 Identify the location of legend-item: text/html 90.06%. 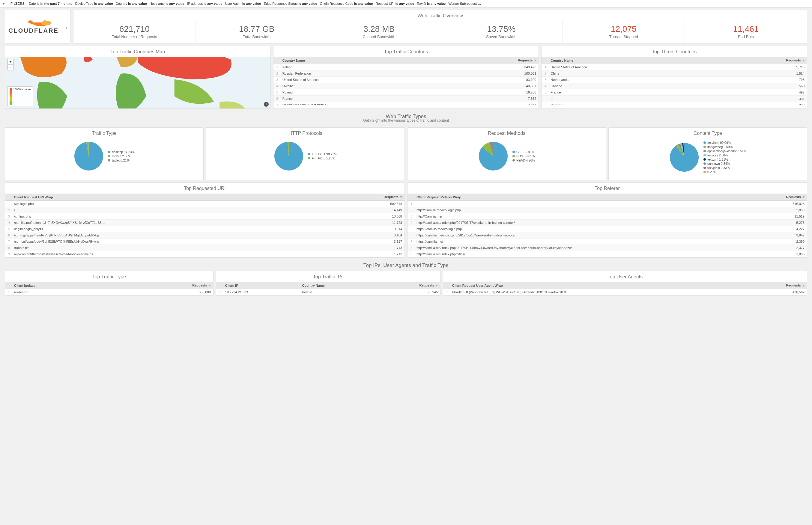
(725, 142).